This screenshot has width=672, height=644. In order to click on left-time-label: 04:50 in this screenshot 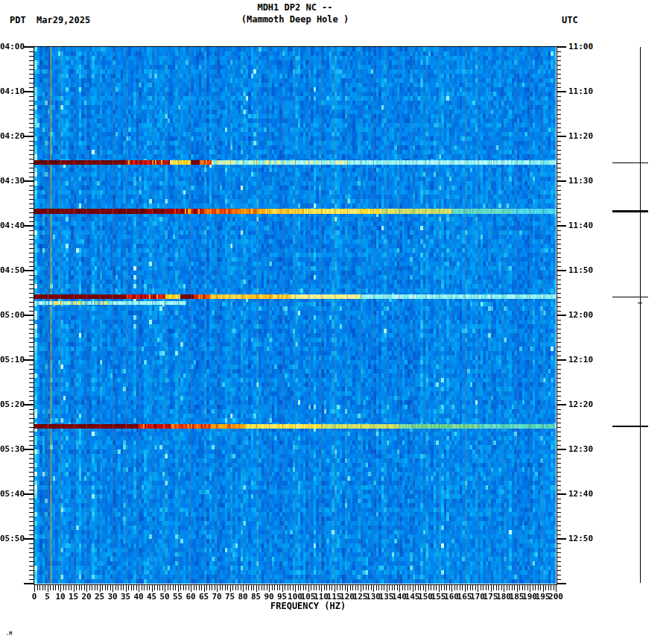, I will do `click(12, 270)`.